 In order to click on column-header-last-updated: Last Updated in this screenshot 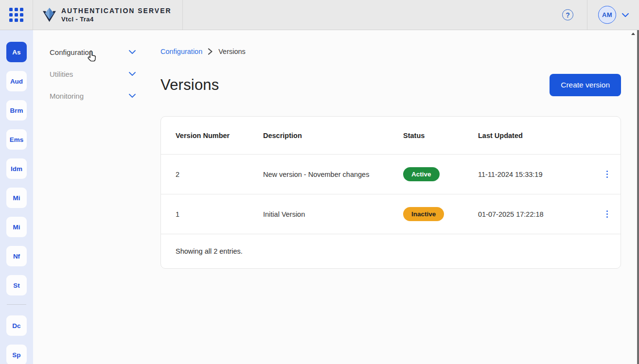, I will do `click(536, 136)`.